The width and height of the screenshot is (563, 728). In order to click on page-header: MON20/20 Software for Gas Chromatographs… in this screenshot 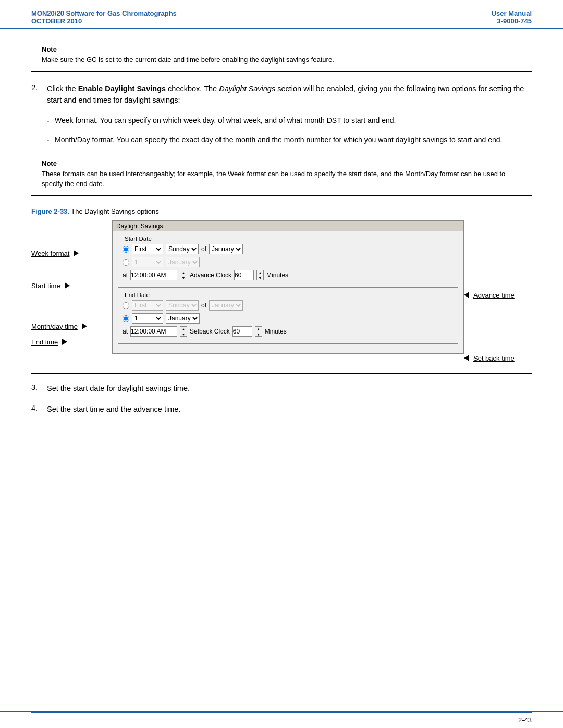, I will do `click(282, 15)`.